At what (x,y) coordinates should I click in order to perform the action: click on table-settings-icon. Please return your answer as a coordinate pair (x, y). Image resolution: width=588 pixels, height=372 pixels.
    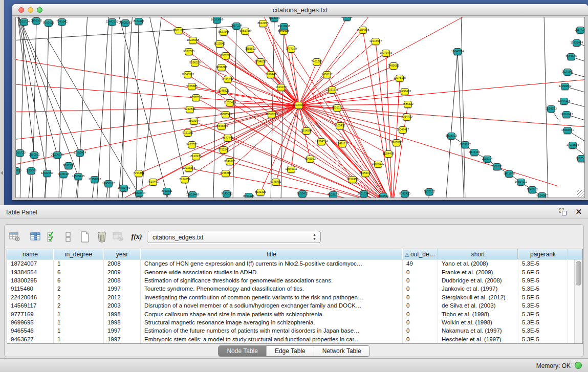
    Looking at the image, I should click on (15, 237).